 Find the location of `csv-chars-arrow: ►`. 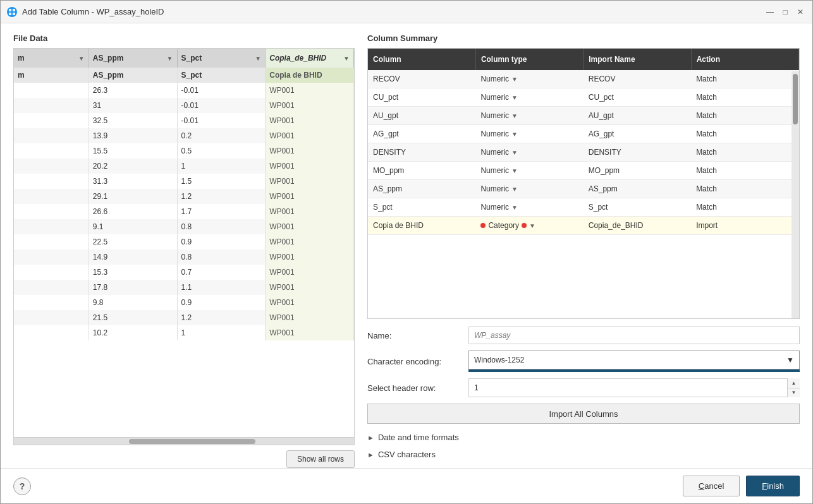

csv-chars-arrow: ► is located at coordinates (370, 455).